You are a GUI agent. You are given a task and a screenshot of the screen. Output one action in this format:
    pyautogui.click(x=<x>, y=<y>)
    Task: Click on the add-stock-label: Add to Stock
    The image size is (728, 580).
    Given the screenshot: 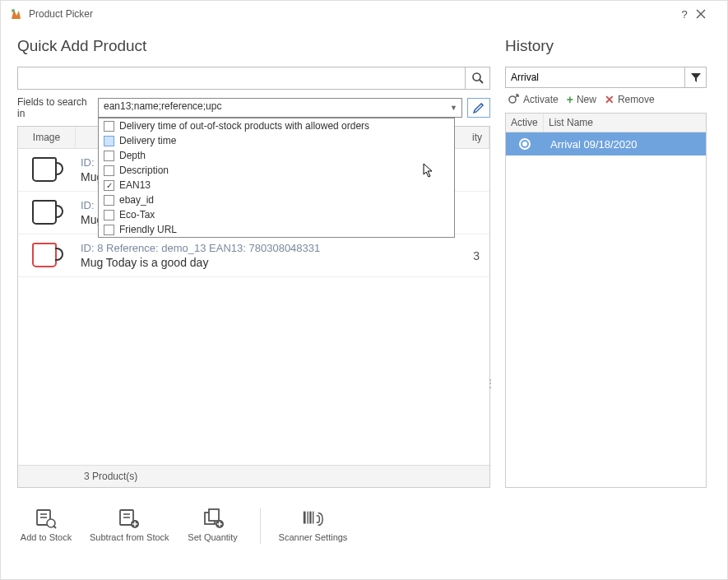 What is the action you would take?
    pyautogui.click(x=46, y=537)
    